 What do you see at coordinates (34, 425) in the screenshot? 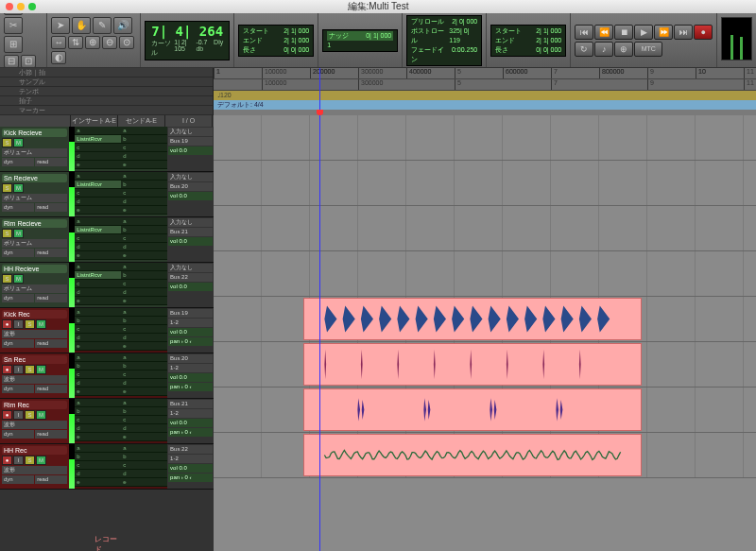
I see `track-view-select: 波形` at bounding box center [34, 425].